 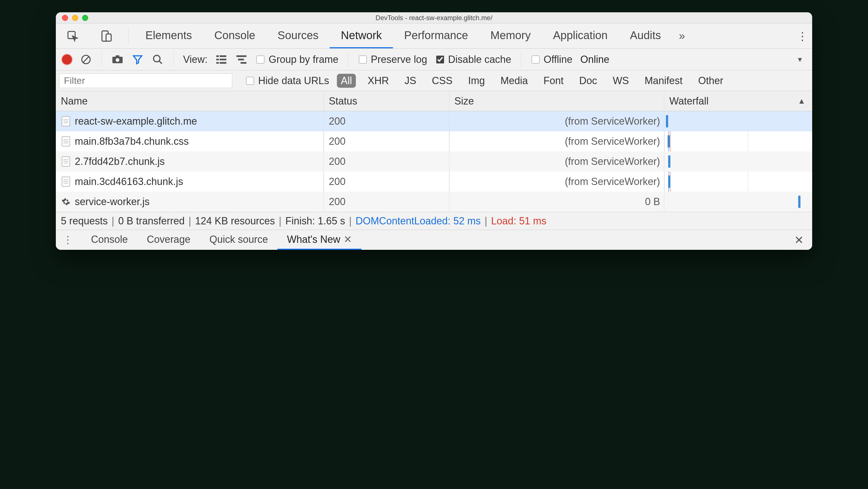 I want to click on drawer-close-icon: ✕, so click(x=799, y=240).